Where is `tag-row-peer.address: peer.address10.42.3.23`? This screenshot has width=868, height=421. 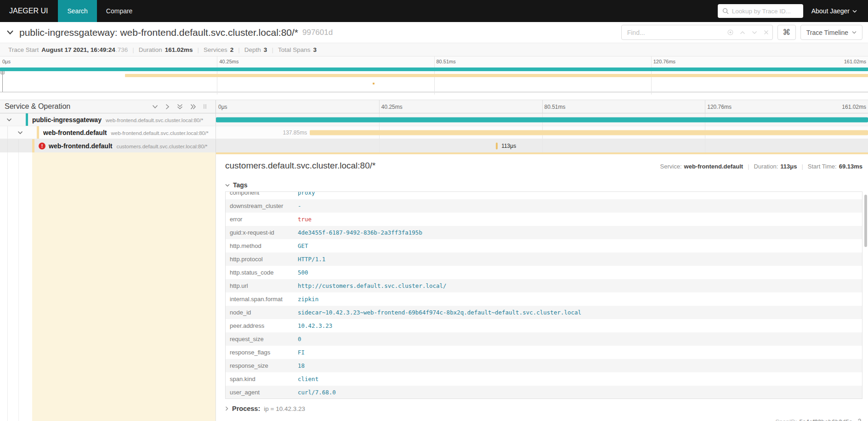
tag-row-peer.address: peer.address10.42.3.23 is located at coordinates (544, 326).